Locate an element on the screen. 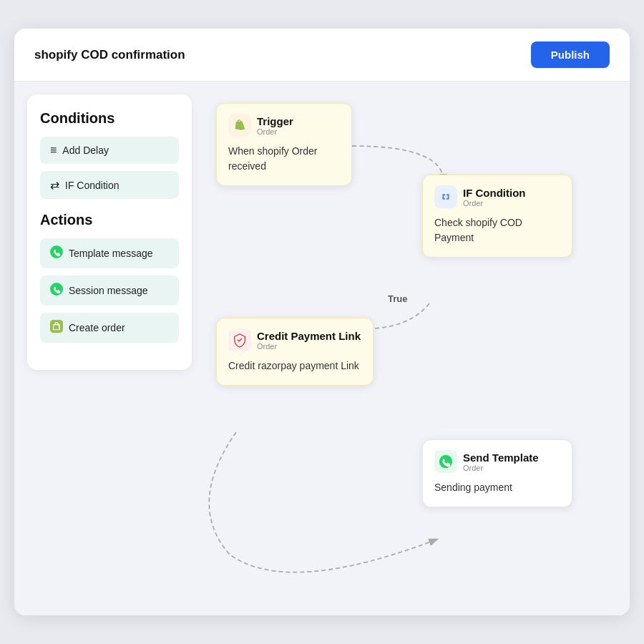 The image size is (644, 644). trigger-node: Trigger Order When shopify Order receive… is located at coordinates (284, 145).